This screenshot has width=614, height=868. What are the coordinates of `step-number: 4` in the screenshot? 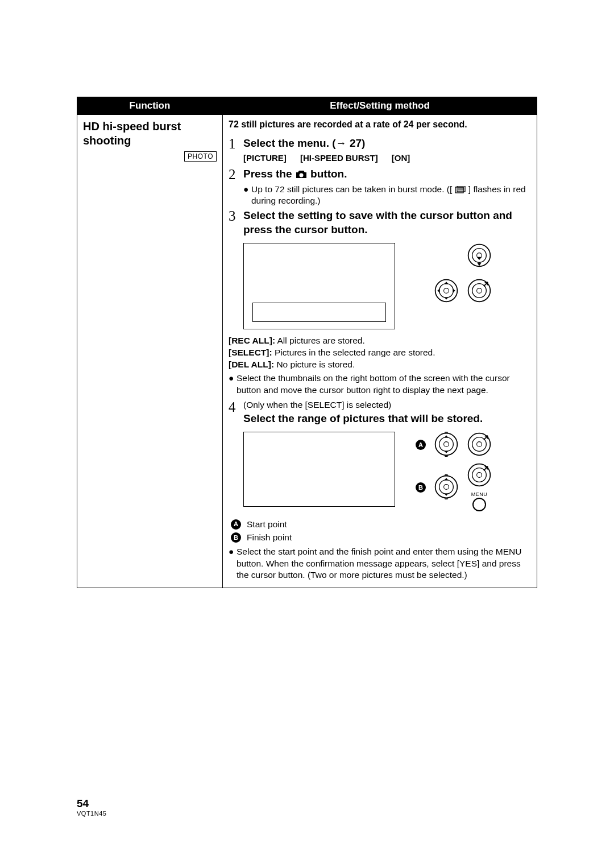 It's located at (236, 407).